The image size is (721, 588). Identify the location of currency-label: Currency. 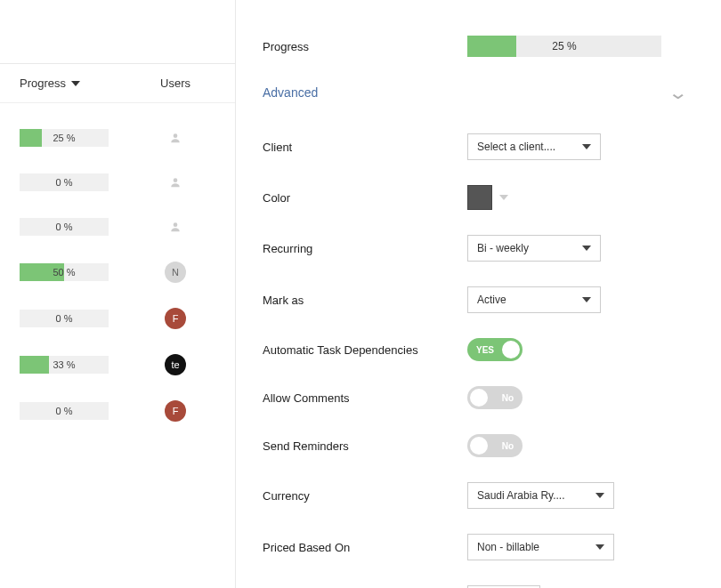
(365, 496).